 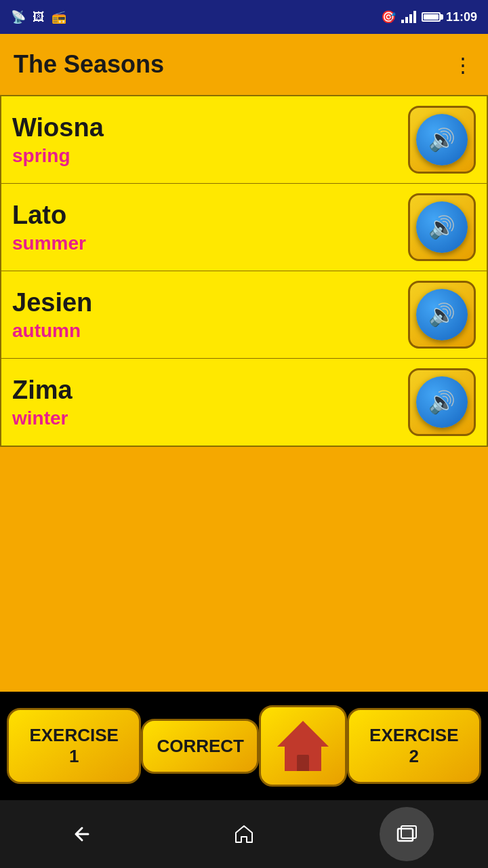 What do you see at coordinates (431, 17) in the screenshot?
I see `battery-icon` at bounding box center [431, 17].